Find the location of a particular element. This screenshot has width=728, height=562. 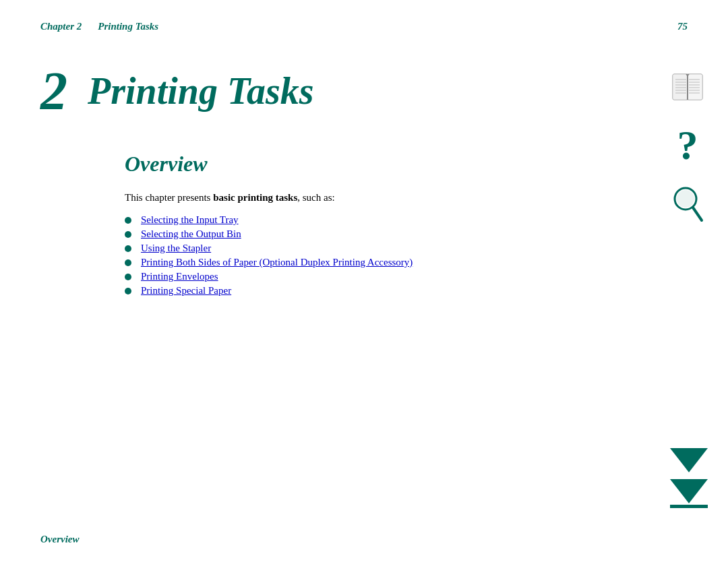

list-item: Selecting the Output Bin is located at coordinates (268, 235).